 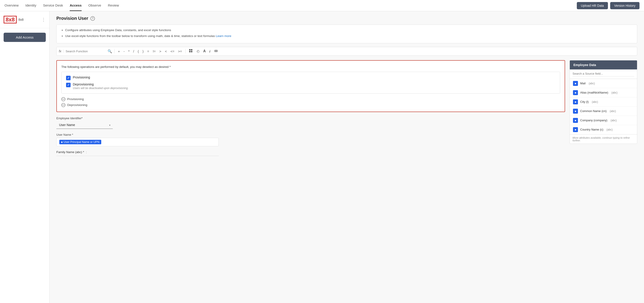 What do you see at coordinates (114, 6) in the screenshot?
I see `nav-review: Review` at bounding box center [114, 6].